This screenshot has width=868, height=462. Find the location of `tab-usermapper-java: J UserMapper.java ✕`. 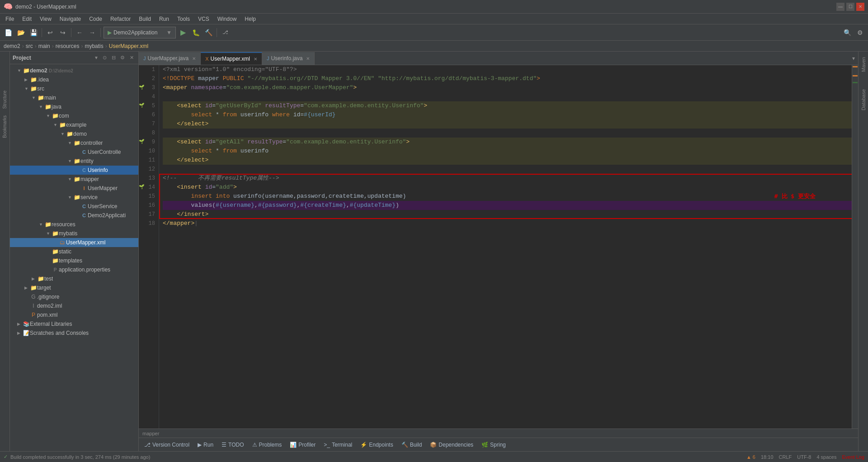

tab-usermapper-java: J UserMapper.java ✕ is located at coordinates (170, 58).